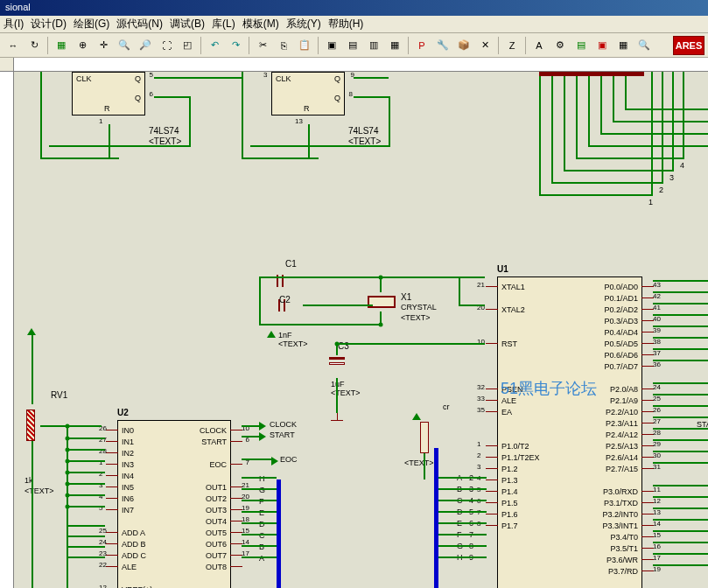 The image size is (708, 588). Describe the element at coordinates (656, 558) in the screenshot. I see `pin-num: 17` at that location.